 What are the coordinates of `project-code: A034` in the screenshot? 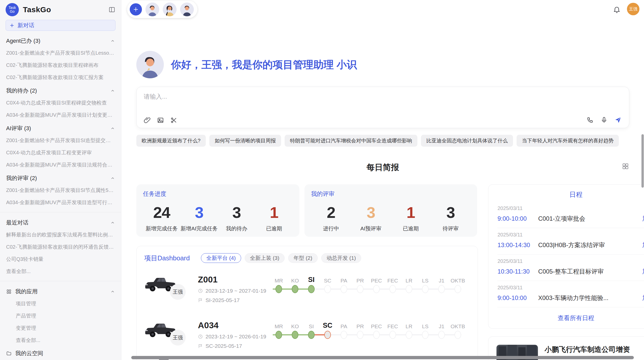 It's located at (232, 325).